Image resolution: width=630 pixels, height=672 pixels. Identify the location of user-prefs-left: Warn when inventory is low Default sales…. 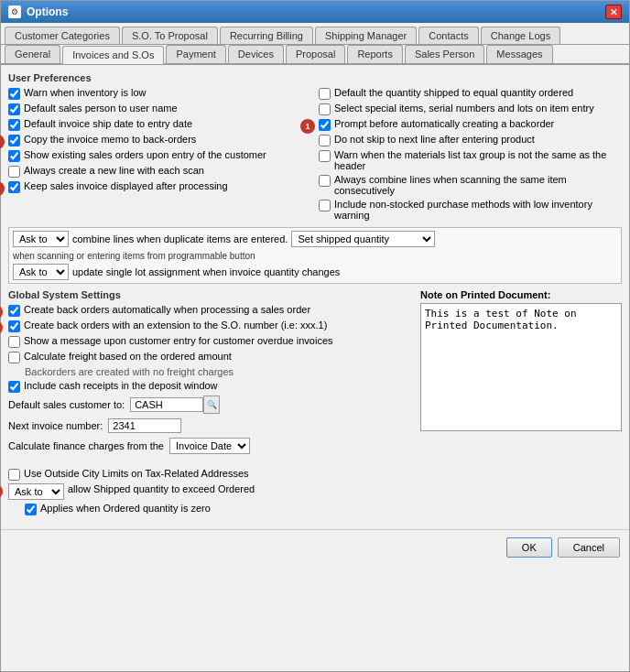
(159, 156).